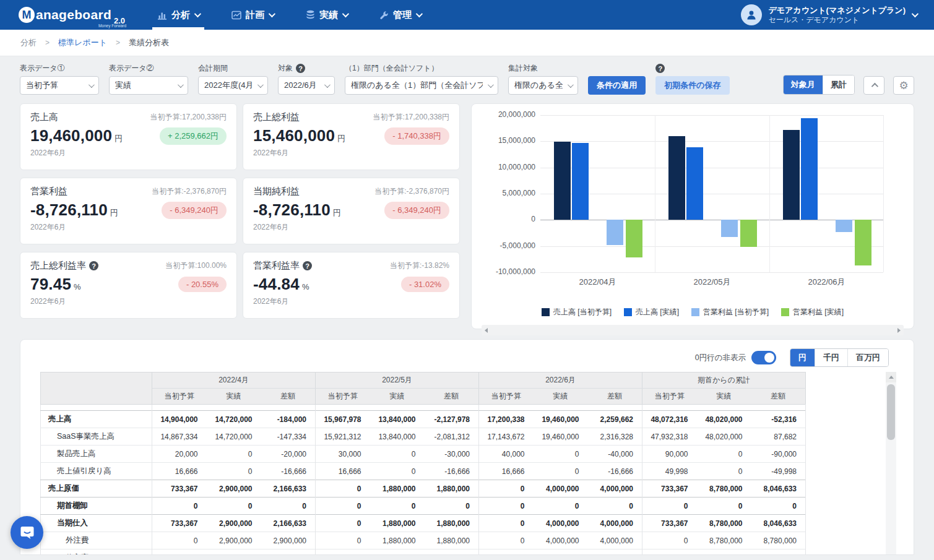 This screenshot has width=934, height=560. Describe the element at coordinates (831, 358) in the screenshot. I see `unit-option-1: 千円` at that location.